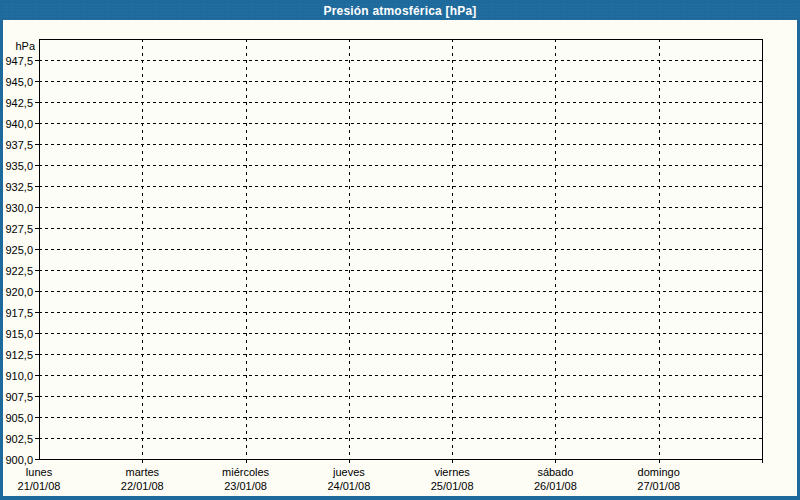  Describe the element at coordinates (19, 292) in the screenshot. I see `y-tick-label: 920,0` at that location.